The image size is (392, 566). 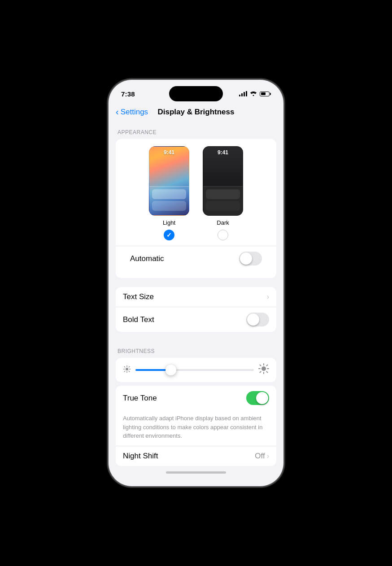 What do you see at coordinates (255, 94) in the screenshot?
I see `status-icons` at bounding box center [255, 94].